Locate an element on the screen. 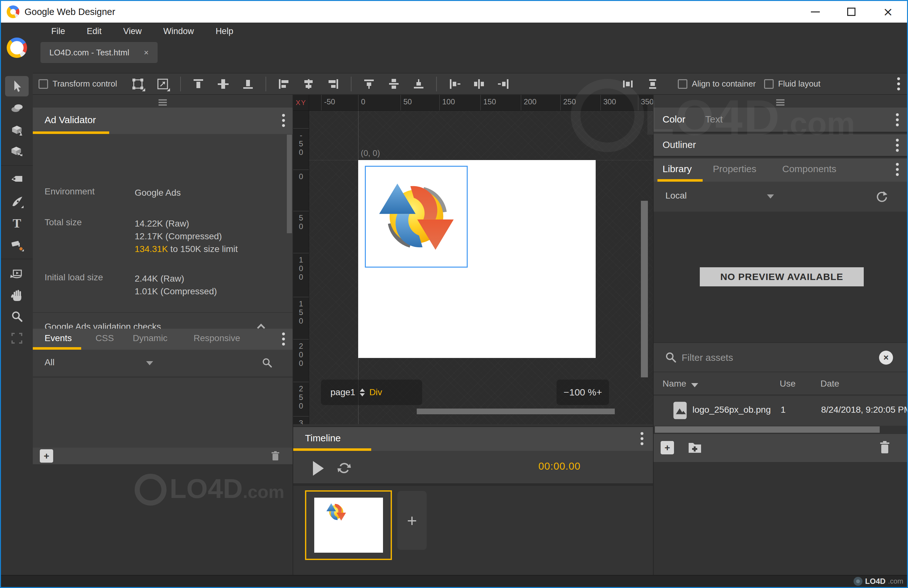 This screenshot has width=908, height=588. hand-tool is located at coordinates (17, 295).